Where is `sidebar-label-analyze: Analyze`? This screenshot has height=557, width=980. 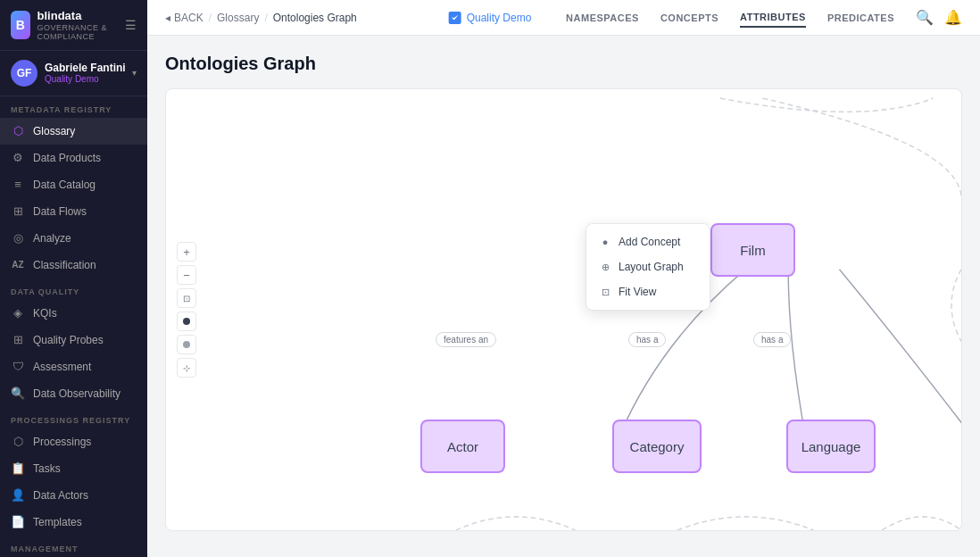
sidebar-label-analyze: Analyze is located at coordinates (52, 238).